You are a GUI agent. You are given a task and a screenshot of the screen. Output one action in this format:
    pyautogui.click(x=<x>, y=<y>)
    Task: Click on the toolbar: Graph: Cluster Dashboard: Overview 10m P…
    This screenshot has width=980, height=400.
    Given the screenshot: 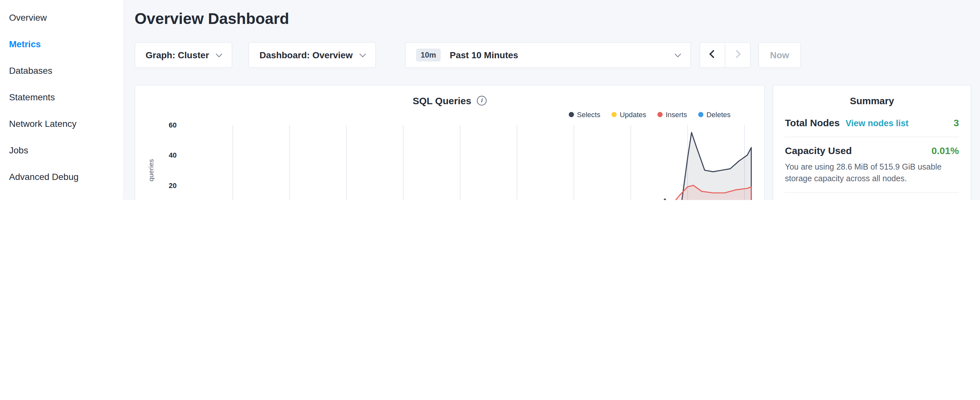 What is the action you would take?
    pyautogui.click(x=553, y=55)
    